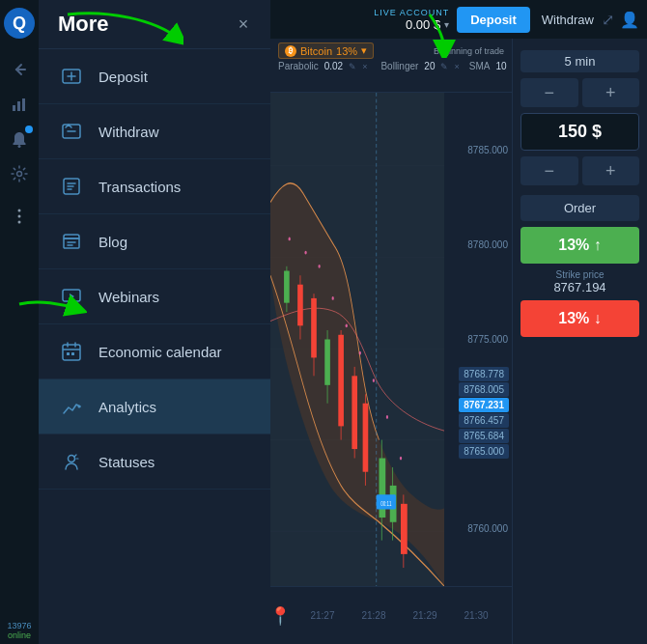 The width and height of the screenshot is (647, 644). What do you see at coordinates (29, 129) in the screenshot?
I see `notification-badge` at bounding box center [29, 129].